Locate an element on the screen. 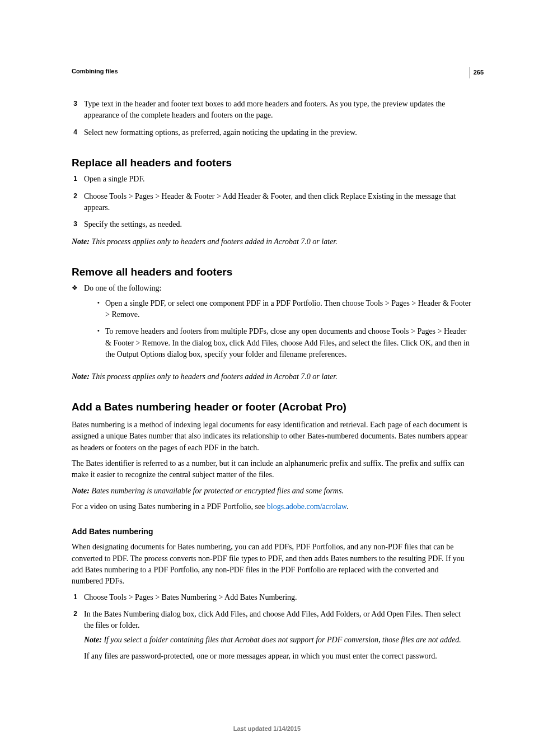 This screenshot has height=756, width=534. step-text: Choose Tools > Pages > Bates Numbering >… is located at coordinates (278, 598).